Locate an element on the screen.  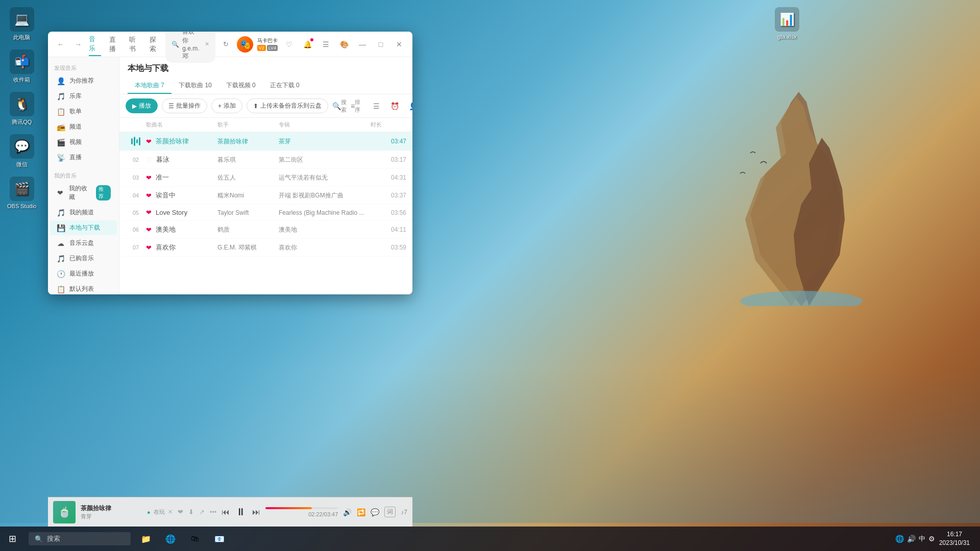
prev-button: ⏮ is located at coordinates (226, 512).